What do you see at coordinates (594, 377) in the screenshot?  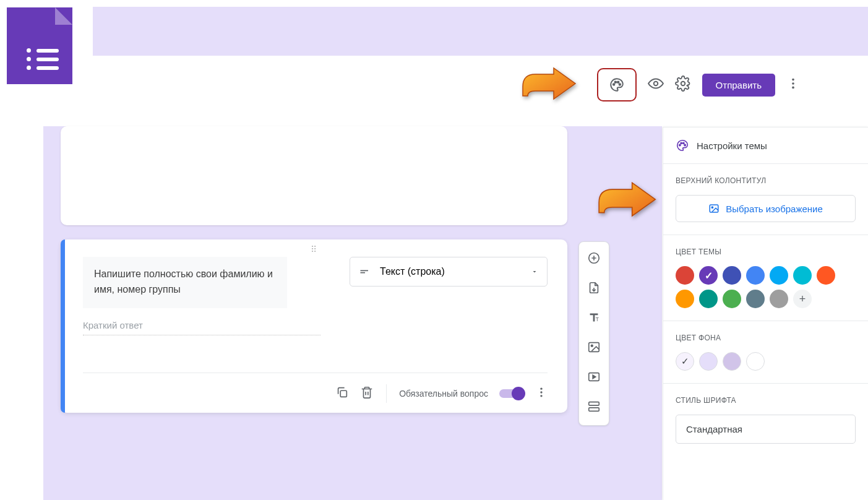 I see `video-icon` at bounding box center [594, 377].